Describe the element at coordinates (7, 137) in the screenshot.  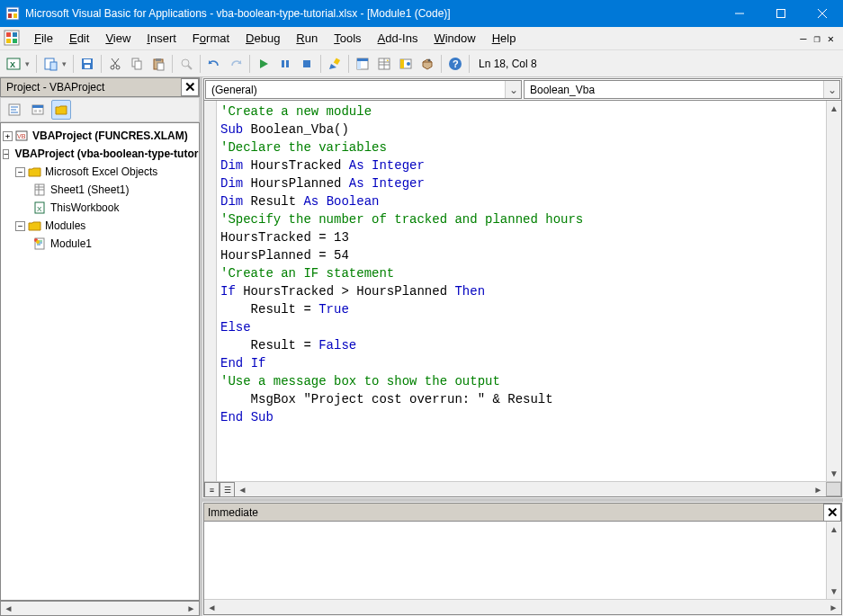
I see `expand-icon: +` at that location.